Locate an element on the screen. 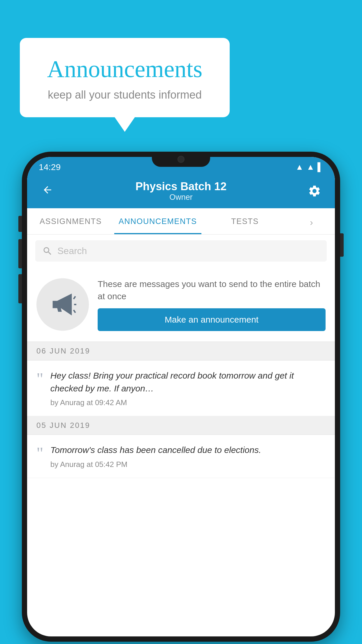 The width and height of the screenshot is (362, 644). search-icon is located at coordinates (48, 251).